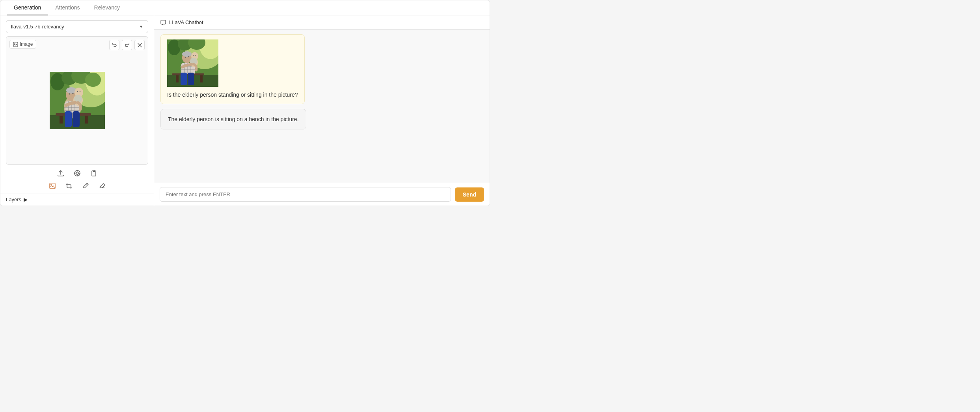 The width and height of the screenshot is (980, 412). What do you see at coordinates (141, 27) in the screenshot?
I see `chevron-down-icon: ▼` at bounding box center [141, 27].